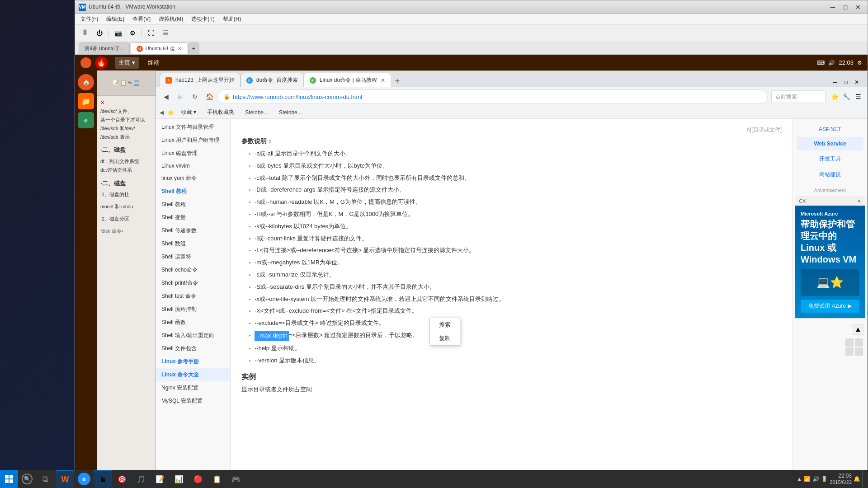  I want to click on sidebar-shell-10: Shell 输入/输出重定向, so click(193, 335).